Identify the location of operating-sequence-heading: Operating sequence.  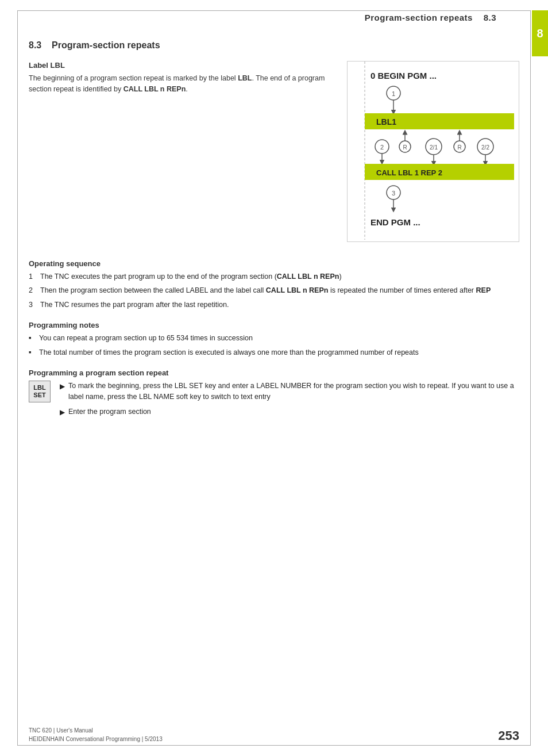
(274, 263).